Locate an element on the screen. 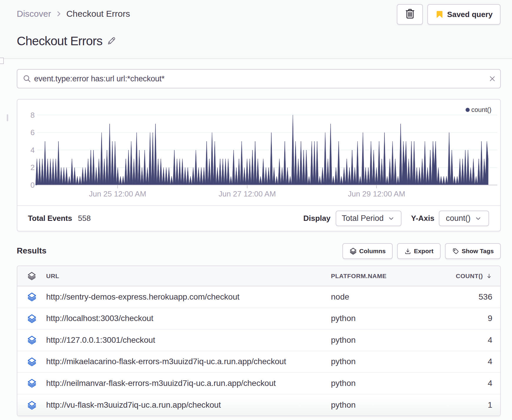 The width and height of the screenshot is (512, 420). cell-url: http://sentry-demos-express.herokuapp.co… is located at coordinates (189, 297).